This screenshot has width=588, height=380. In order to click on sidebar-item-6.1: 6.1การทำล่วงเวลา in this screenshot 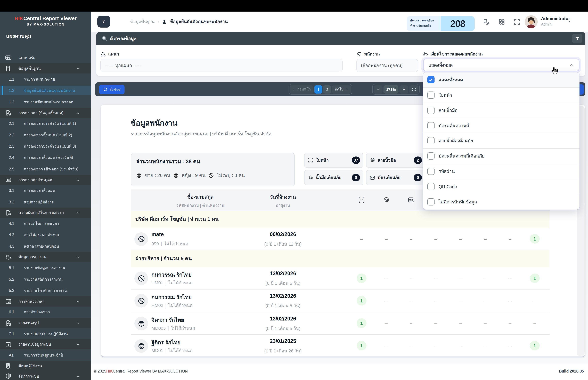, I will do `click(46, 312)`.